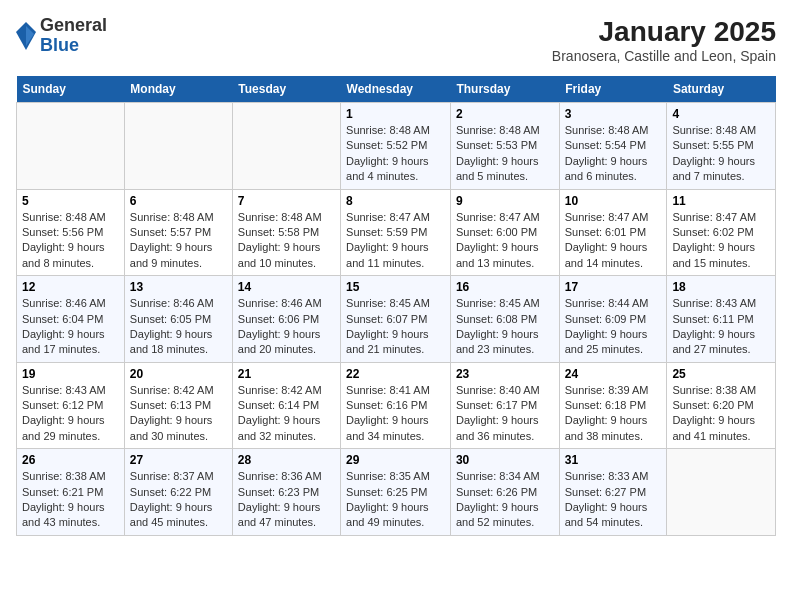 This screenshot has width=792, height=612. I want to click on cell-sun-info: Sunrise: 8:42 AMSunset: 6:13 PMDaylight:…, so click(178, 414).